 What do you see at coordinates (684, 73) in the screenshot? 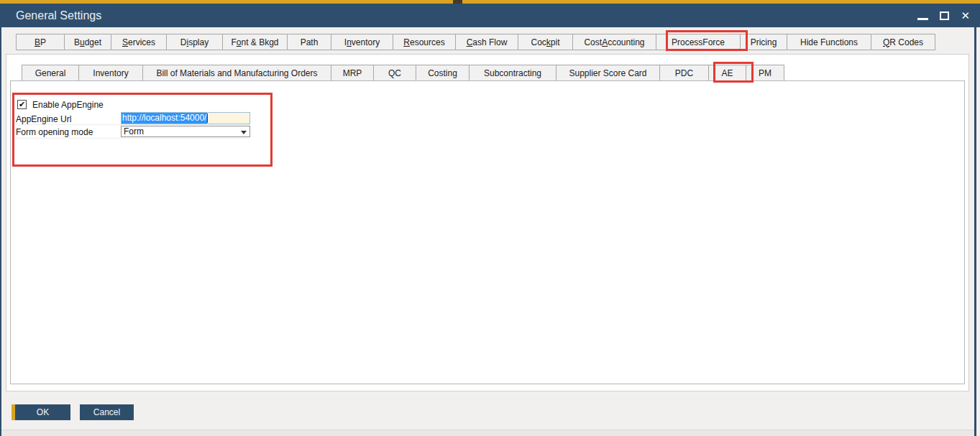
I see `tab2-pdc: PDC` at bounding box center [684, 73].